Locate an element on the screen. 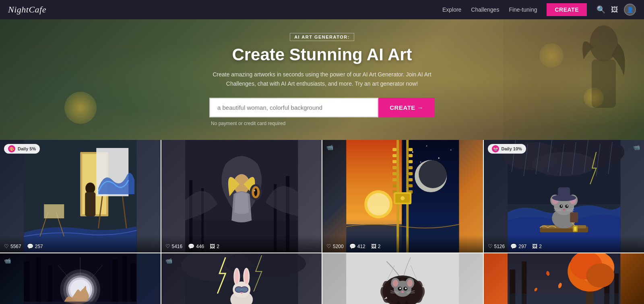  gallery-comments-4: 💬 297 is located at coordinates (518, 246).